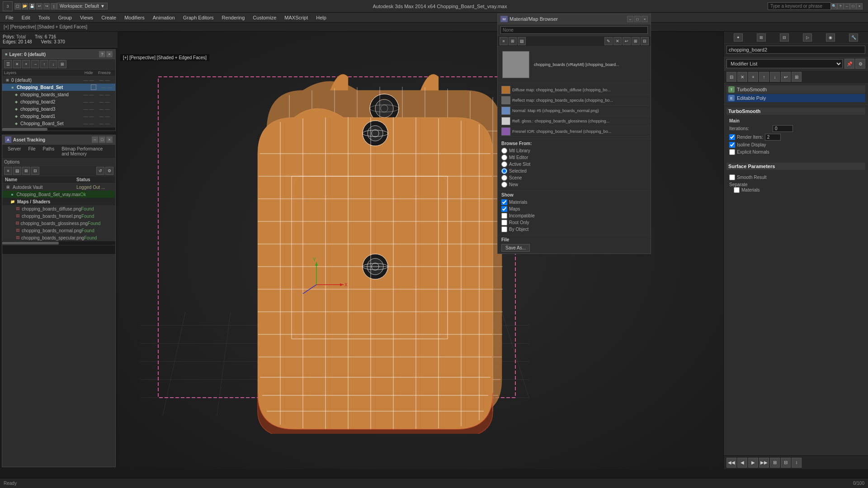 This screenshot has width=868, height=488. What do you see at coordinates (9, 18) in the screenshot?
I see `menu-file: File` at bounding box center [9, 18].